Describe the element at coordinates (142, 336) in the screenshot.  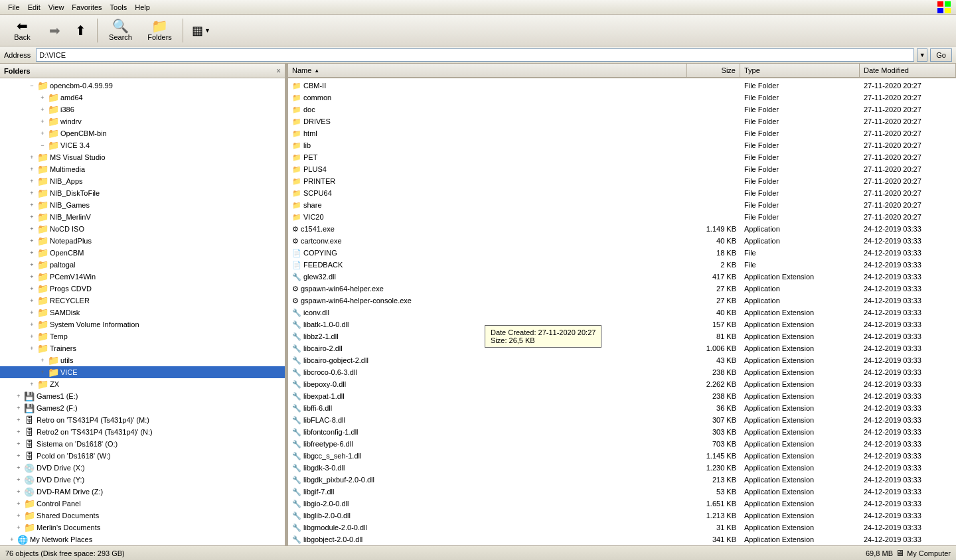
I see `tree-item: +📁Temp` at that location.